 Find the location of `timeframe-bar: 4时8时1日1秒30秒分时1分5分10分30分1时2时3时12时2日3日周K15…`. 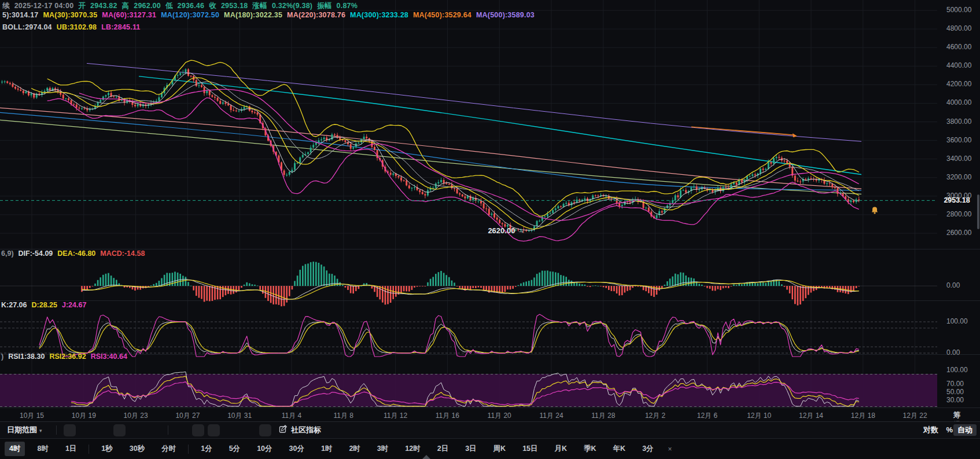

timeframe-bar: 4时8时1日1秒30秒分时1分5分10分30分1时2时3时12时2日3日周K15… is located at coordinates (490, 449).